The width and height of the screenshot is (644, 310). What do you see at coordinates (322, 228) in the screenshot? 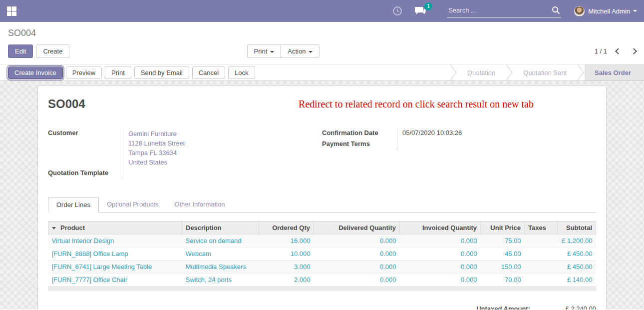
I see `table-header-row: Product Description Ordered Qty Delivere…` at bounding box center [322, 228].